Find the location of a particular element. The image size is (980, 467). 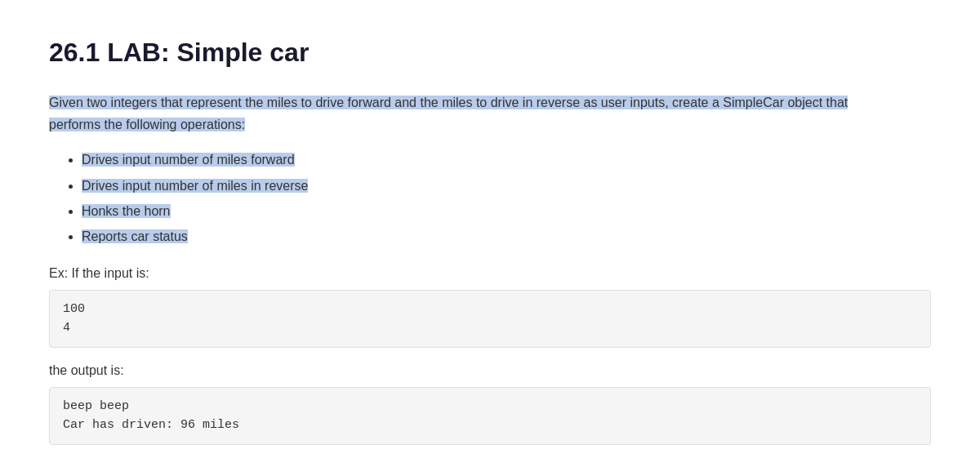

input-line-2: 4 is located at coordinates (490, 328).